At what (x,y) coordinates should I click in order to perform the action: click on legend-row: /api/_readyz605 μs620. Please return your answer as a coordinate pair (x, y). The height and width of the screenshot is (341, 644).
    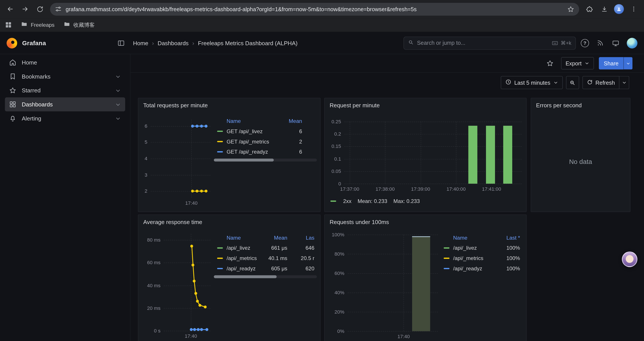
    Looking at the image, I should click on (267, 269).